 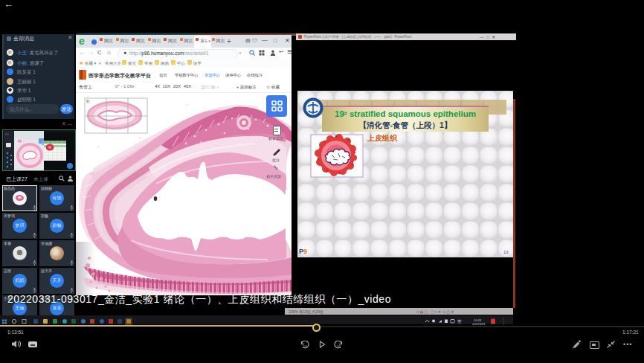 I want to click on svg-text:19# stratified squamous epithe: 19# stratified squamous epithelium, so click(x=405, y=114).